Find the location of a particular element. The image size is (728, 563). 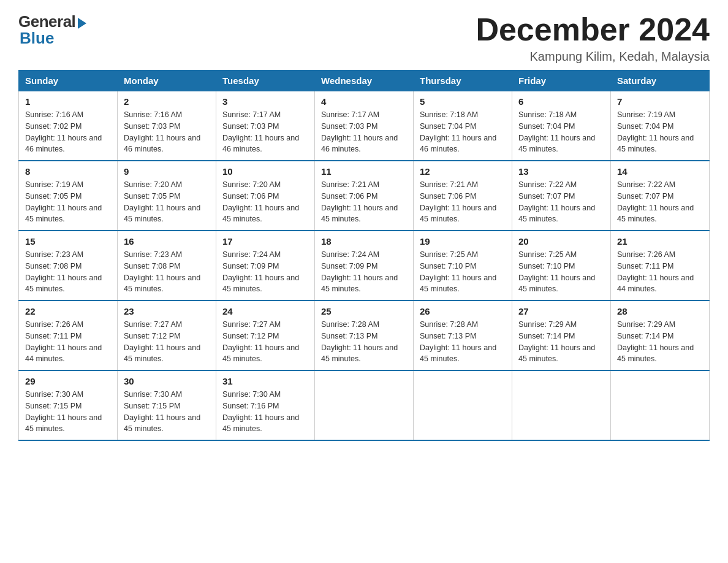

day-number: 16 is located at coordinates (167, 242).